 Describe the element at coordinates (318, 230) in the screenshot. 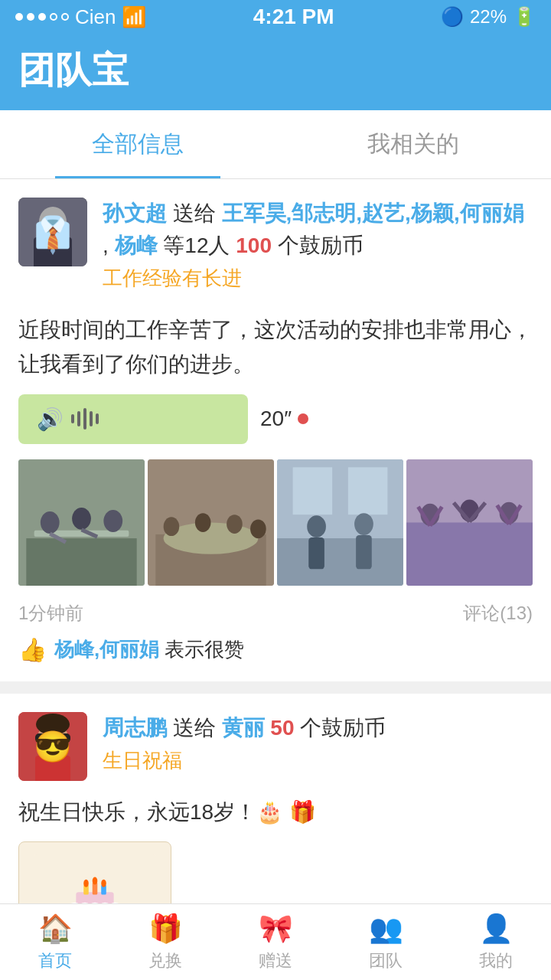

I see `sender-line-1: 孙文超 送给 王军昊,邹志明,赵艺,杨颖,何丽娟 , 杨峰 等12人 100 个…` at that location.